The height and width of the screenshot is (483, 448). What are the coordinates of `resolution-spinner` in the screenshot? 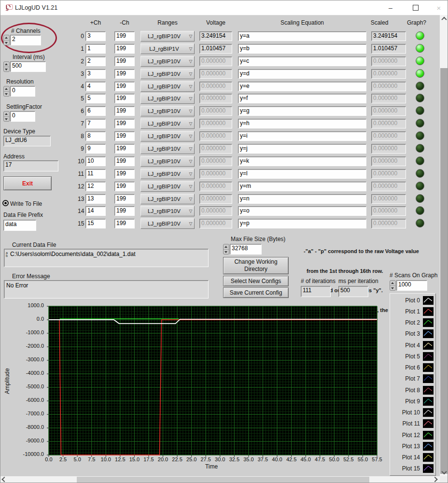 It's located at (7, 91).